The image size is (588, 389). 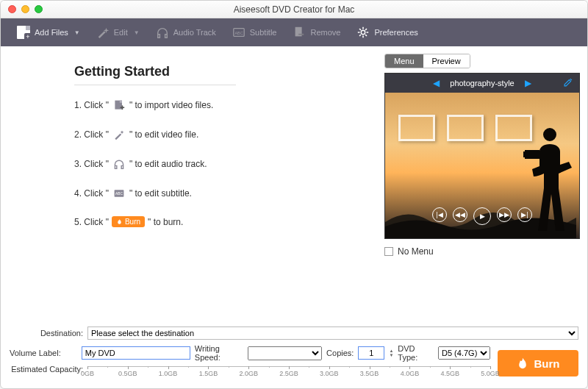 What do you see at coordinates (465, 128) in the screenshot?
I see `thumbnail-frames` at bounding box center [465, 128].